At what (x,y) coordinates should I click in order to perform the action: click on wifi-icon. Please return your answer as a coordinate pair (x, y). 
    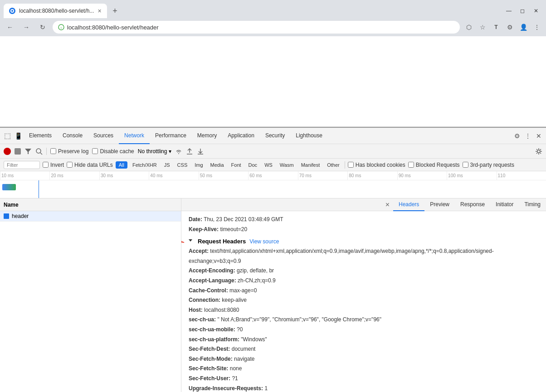
    Looking at the image, I should click on (179, 151).